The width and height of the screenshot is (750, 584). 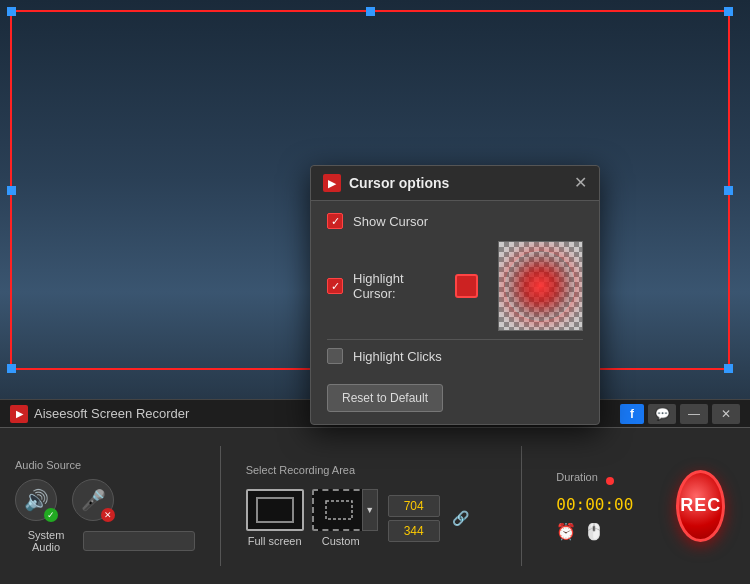 I want to click on custom-btn-row: ▼, so click(x=341, y=510).